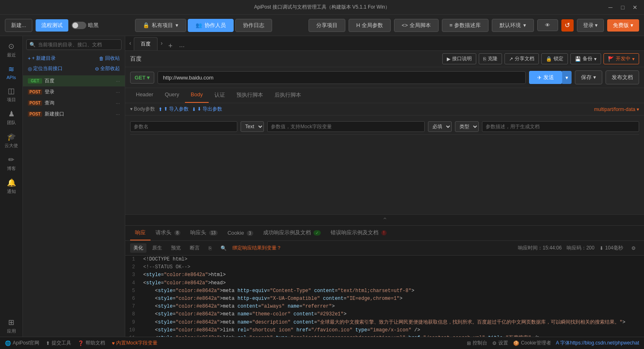 Image resolution: width=644 pixels, height=349 pixels. Describe the element at coordinates (465, 25) in the screenshot. I see `param-lib-button: ≡ 参数描述库` at that location.